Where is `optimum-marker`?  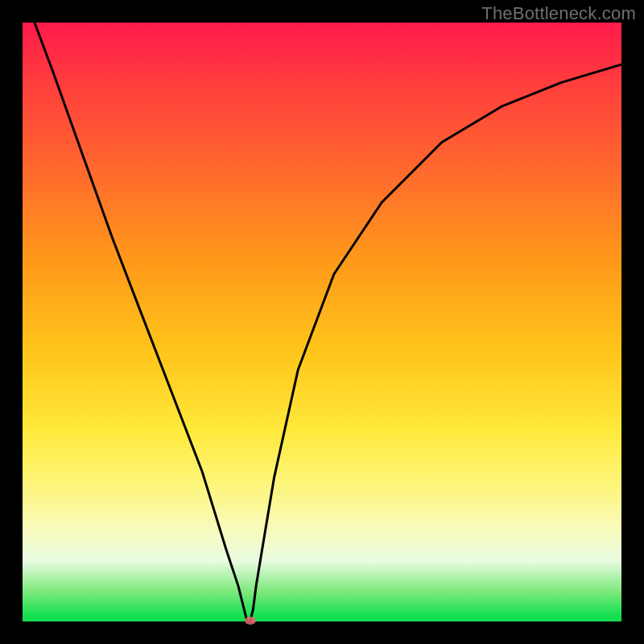 optimum-marker is located at coordinates (250, 621).